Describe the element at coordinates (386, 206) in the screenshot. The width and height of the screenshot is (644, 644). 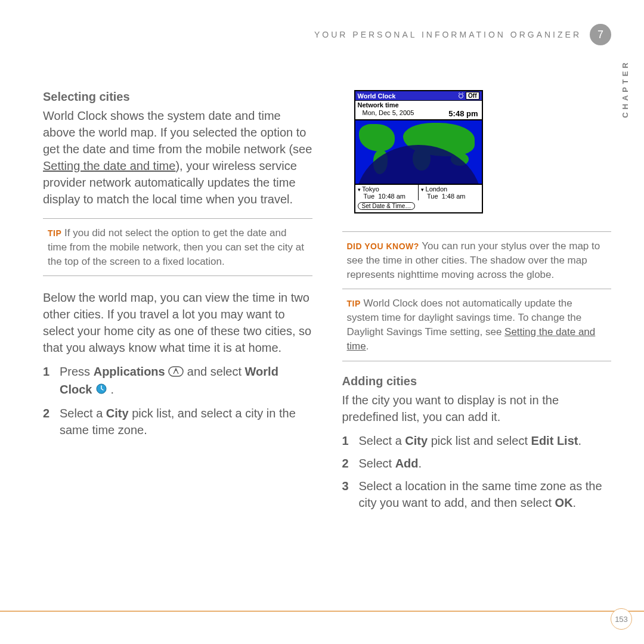
I see `device-set-date-time-button: Set Date & Time…` at that location.